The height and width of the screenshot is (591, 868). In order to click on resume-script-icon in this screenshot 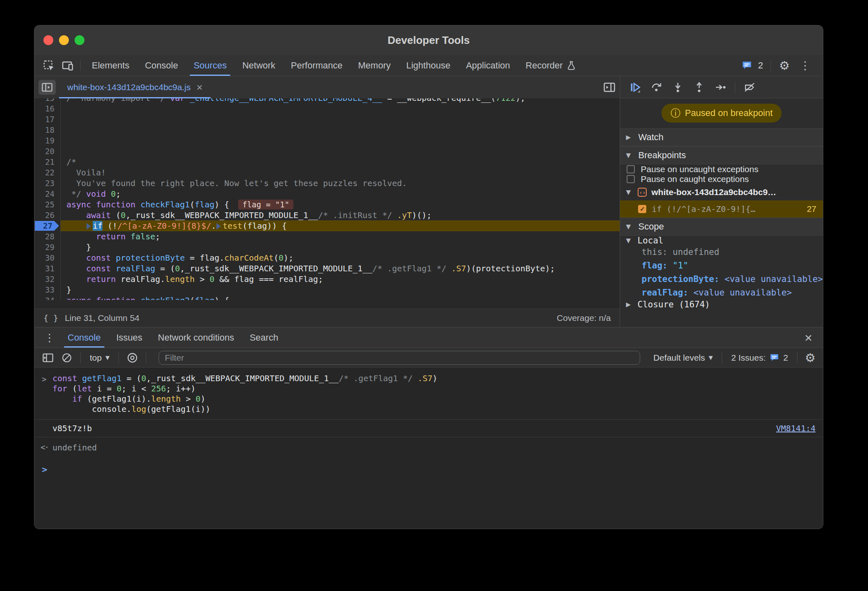, I will do `click(635, 87)`.